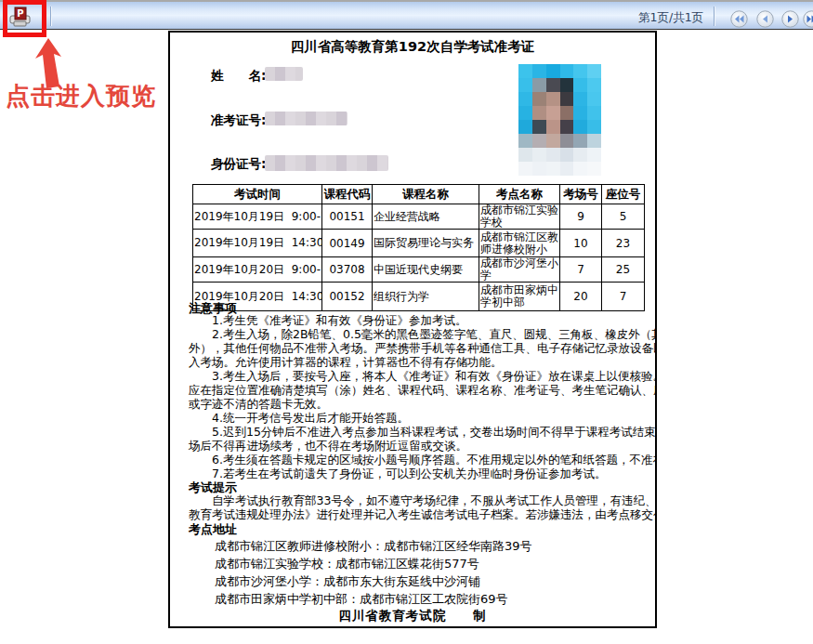 The width and height of the screenshot is (813, 644). Describe the element at coordinates (258, 217) in the screenshot. I see `exam-time: 2019年10月19日 9:00-11:30` at that location.